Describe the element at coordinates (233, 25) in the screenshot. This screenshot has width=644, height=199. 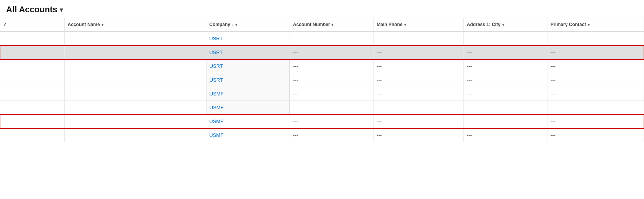
I see `company-sort-down-icon: ↓` at that location.